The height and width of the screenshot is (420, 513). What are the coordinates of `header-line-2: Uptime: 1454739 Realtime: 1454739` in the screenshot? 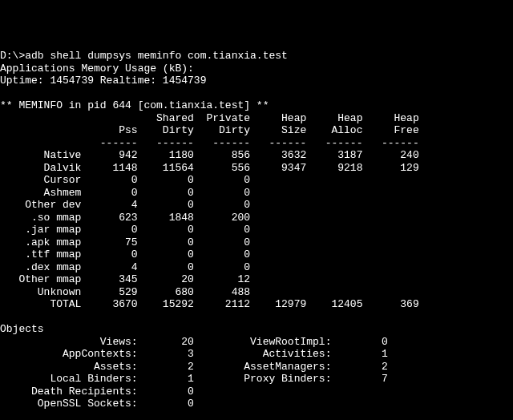 It's located at (103, 80).